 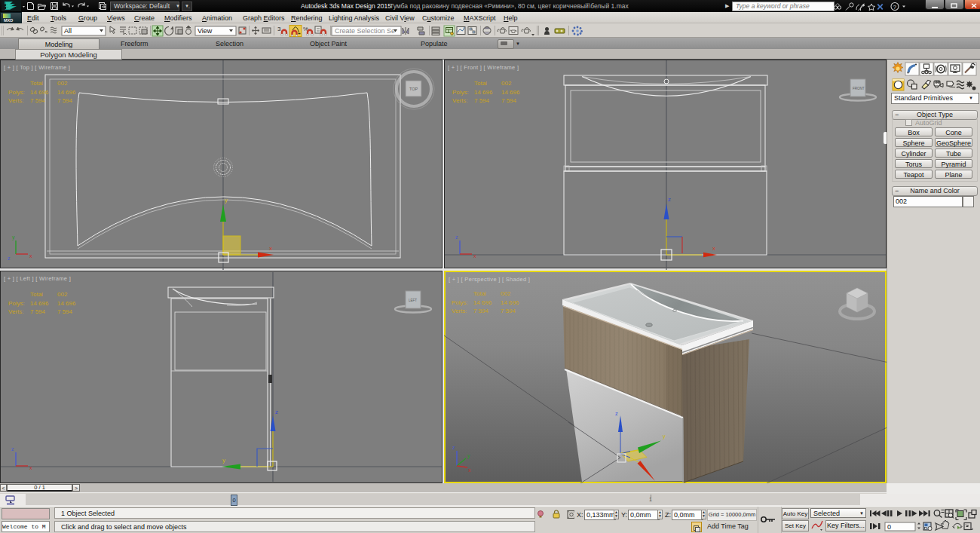 What do you see at coordinates (890, 527) in the screenshot?
I see `svg-text: 0` at bounding box center [890, 527].